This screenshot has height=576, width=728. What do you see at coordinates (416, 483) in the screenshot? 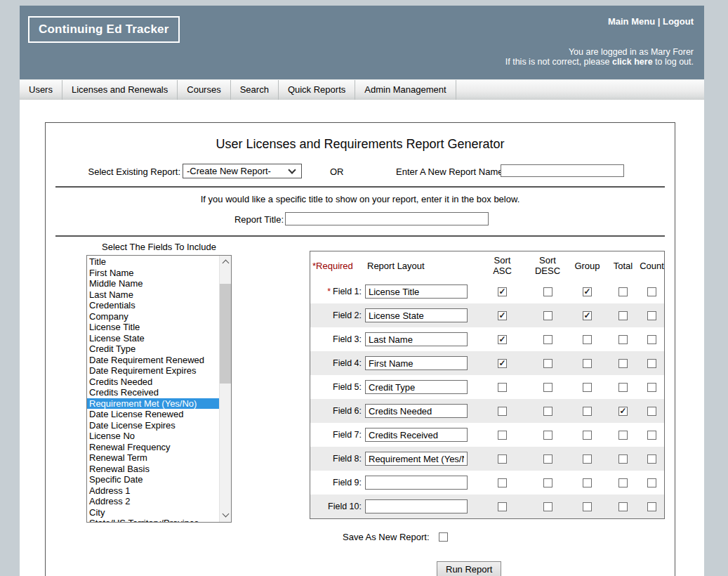
I see `field-9-input` at bounding box center [416, 483].